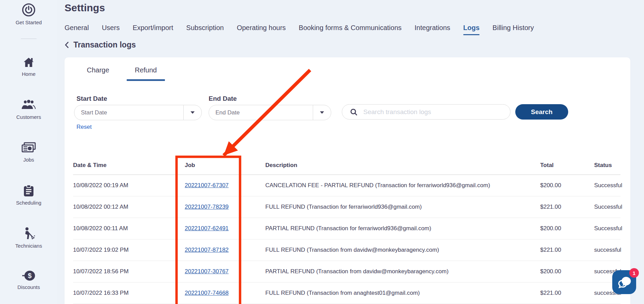 The width and height of the screenshot is (644, 304). I want to click on page-title: Settings, so click(85, 8).